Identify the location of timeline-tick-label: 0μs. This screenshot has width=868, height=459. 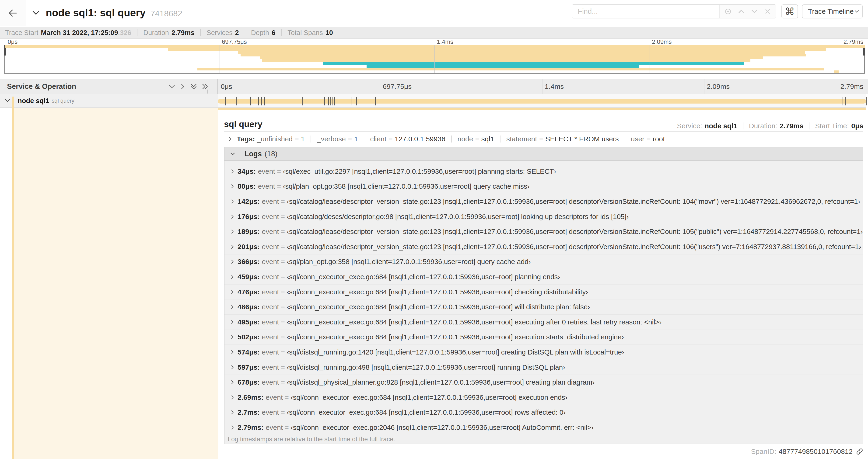
(226, 86).